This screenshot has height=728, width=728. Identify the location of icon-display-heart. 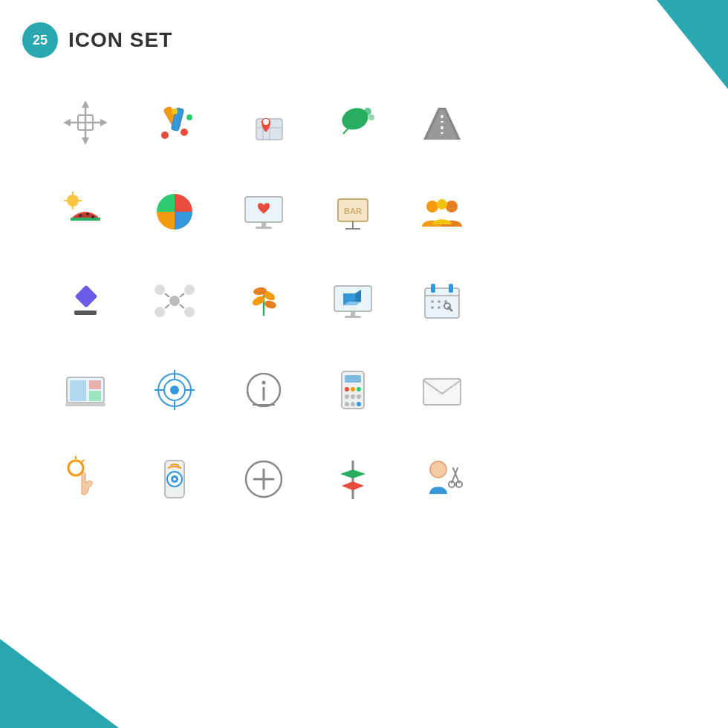
(264, 212).